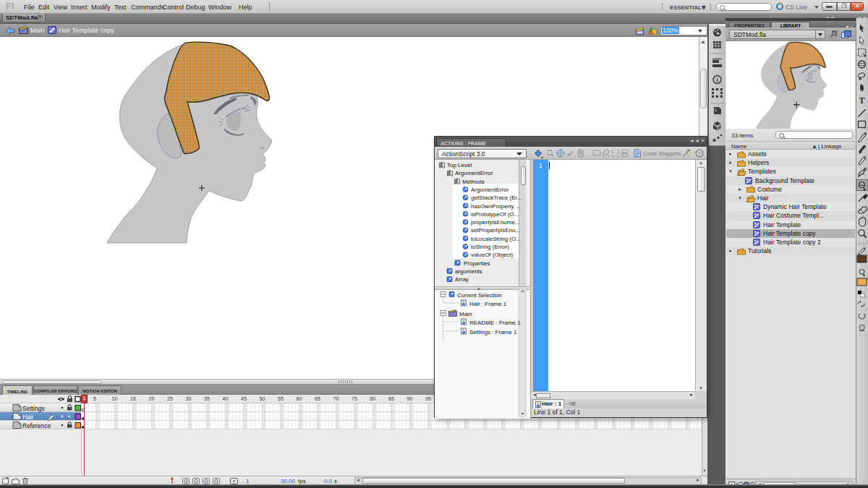 The image size is (868, 488). I want to click on svg-text: T, so click(861, 100).